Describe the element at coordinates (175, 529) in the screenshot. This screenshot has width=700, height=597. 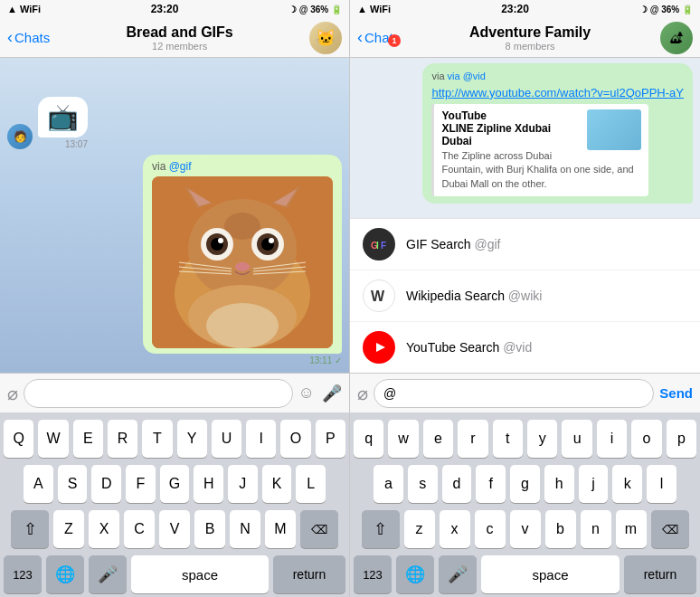
I see `key-v: V` at that location.